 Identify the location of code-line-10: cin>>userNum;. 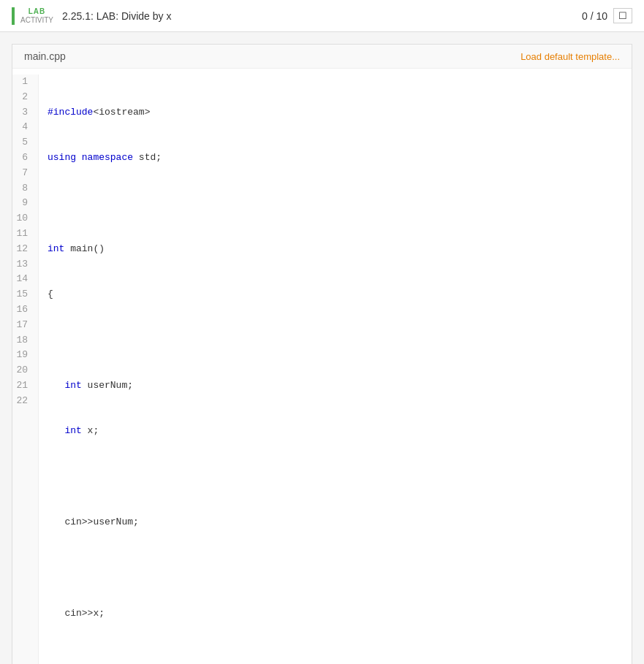
(335, 523).